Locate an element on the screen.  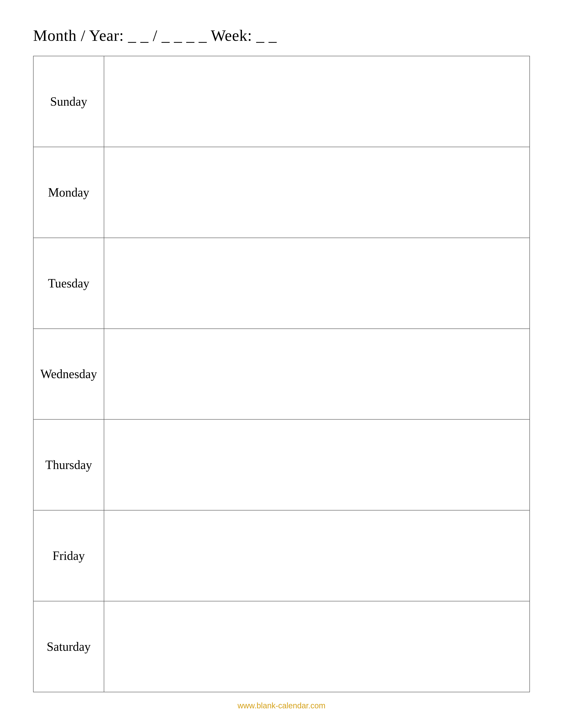
day-label-cell: Saturday is located at coordinates (69, 647).